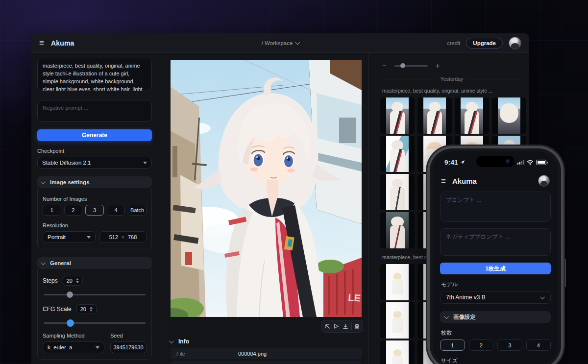 This screenshot has height=364, width=588. Describe the element at coordinates (565, 273) in the screenshot. I see `phone-power-button` at that location.